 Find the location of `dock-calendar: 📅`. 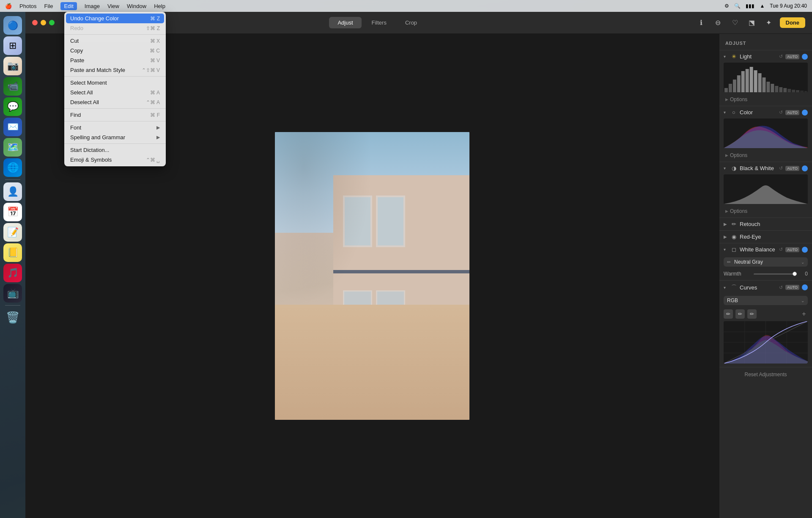

dock-calendar: 📅 is located at coordinates (13, 212).